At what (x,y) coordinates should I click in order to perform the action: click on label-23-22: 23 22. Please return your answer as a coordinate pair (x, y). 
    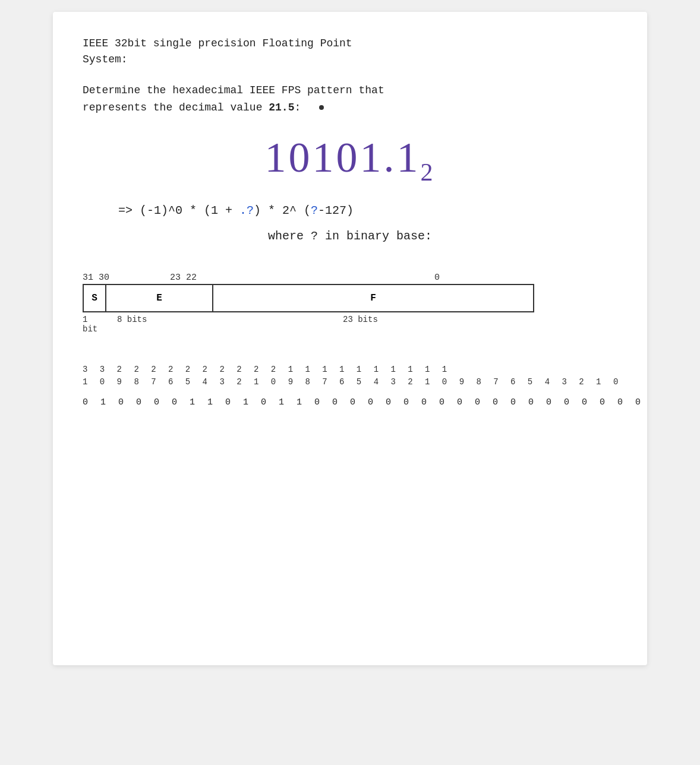
    Looking at the image, I should click on (183, 278).